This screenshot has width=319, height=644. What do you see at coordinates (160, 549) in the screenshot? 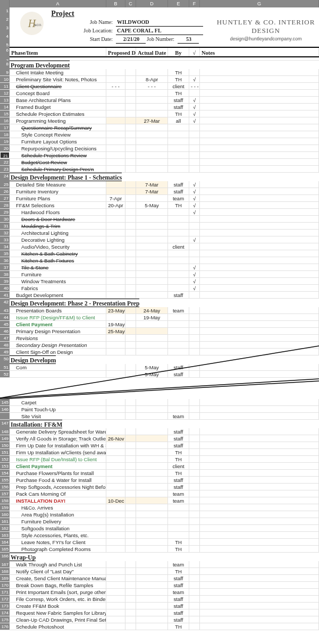
I see `table-row: 165Photograph Completed RoomsTH` at bounding box center [160, 549].